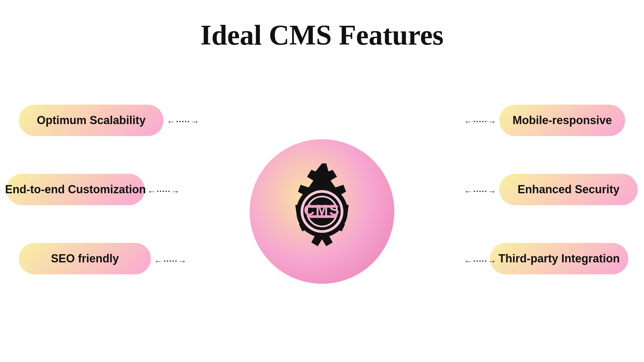 This screenshot has width=644, height=362. What do you see at coordinates (322, 35) in the screenshot?
I see `page-title: Ideal CMS Features` at bounding box center [322, 35].